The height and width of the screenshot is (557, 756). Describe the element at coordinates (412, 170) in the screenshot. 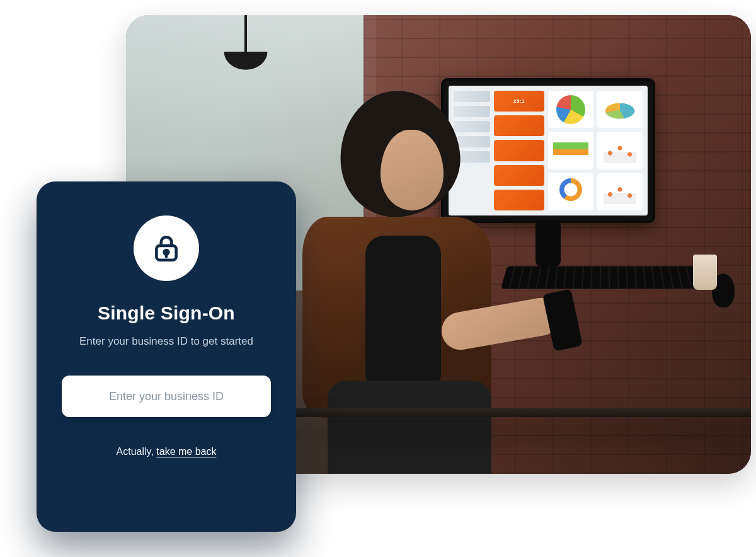

I see `person-face` at that location.